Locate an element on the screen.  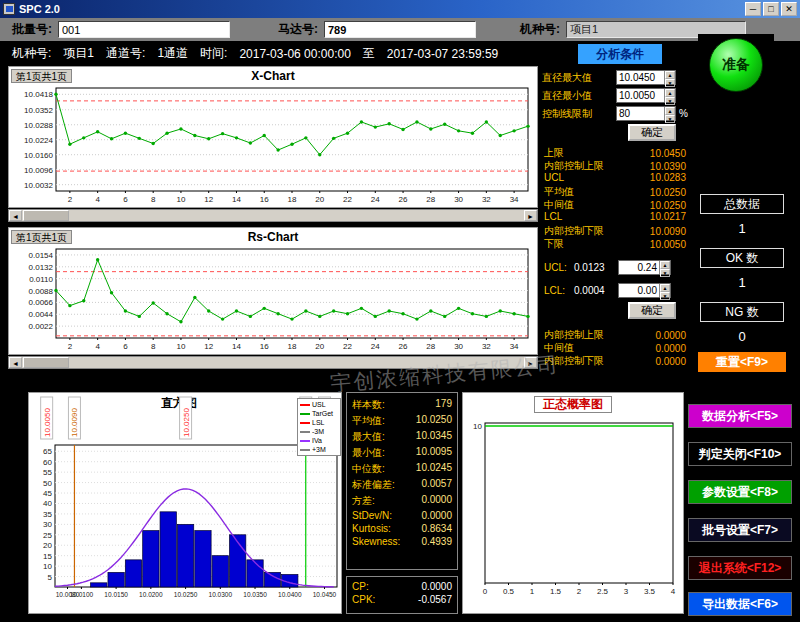
total-count-label: 总数据 is located at coordinates (742, 204).